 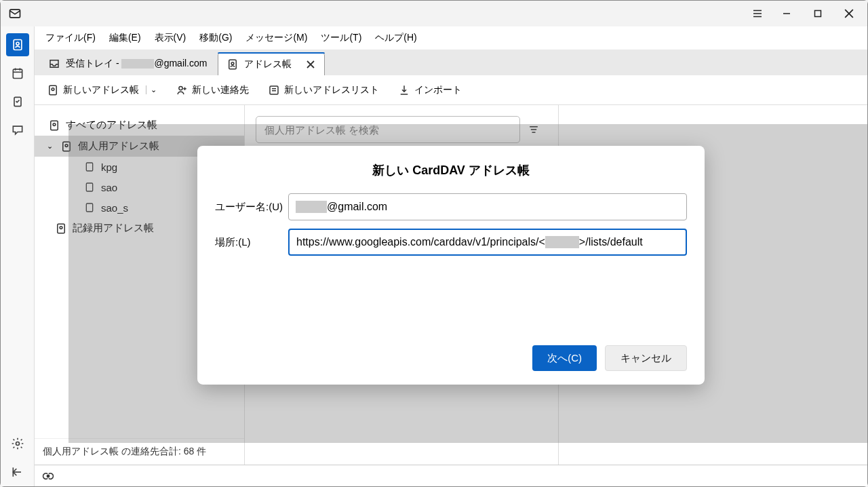 I want to click on dialog-title: 新しい CardDAV アドレス帳, so click(x=451, y=170).